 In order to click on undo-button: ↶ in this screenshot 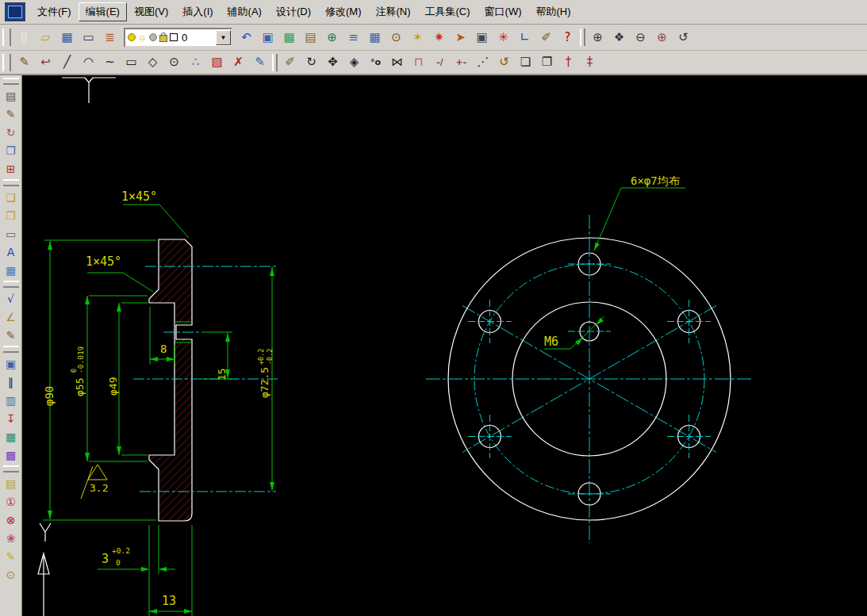, I will do `click(246, 37)`.